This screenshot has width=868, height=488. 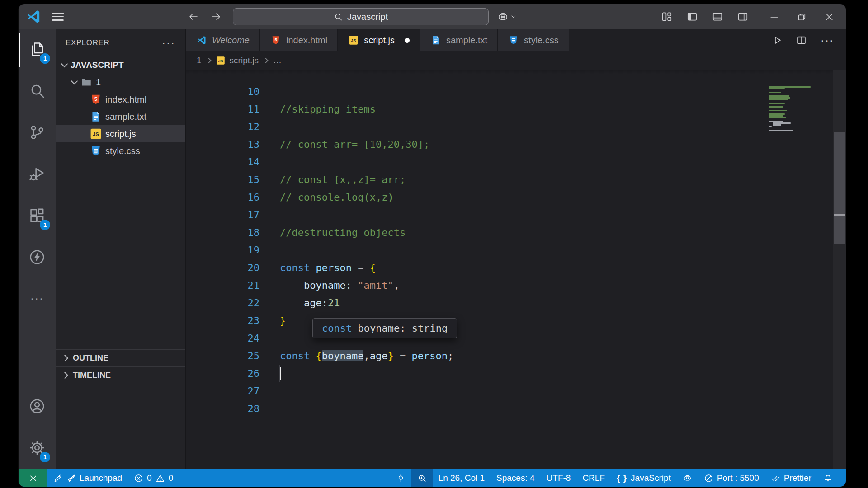 What do you see at coordinates (120, 375) in the screenshot?
I see `section-timeline: TIMELINE` at bounding box center [120, 375].